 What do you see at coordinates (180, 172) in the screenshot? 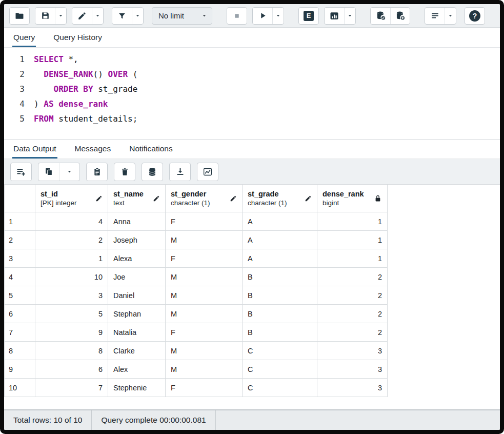
I see `download-button` at bounding box center [180, 172].